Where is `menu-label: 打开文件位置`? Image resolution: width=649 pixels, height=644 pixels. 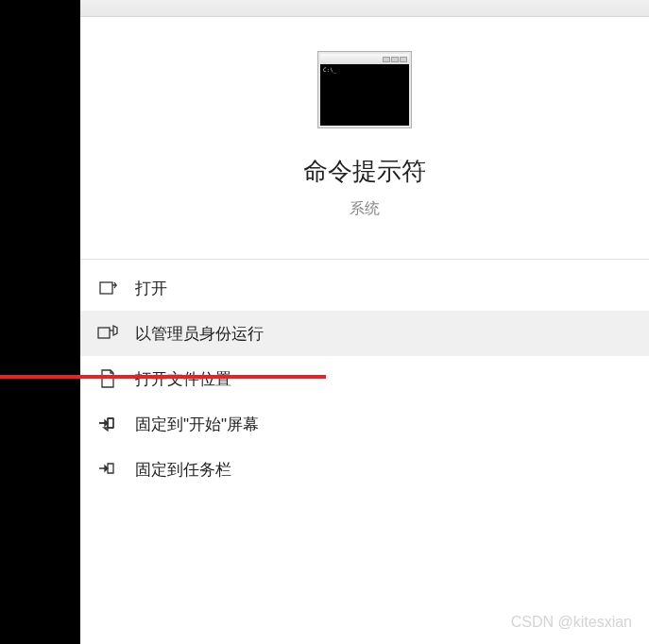 menu-label: 打开文件位置 is located at coordinates (183, 380).